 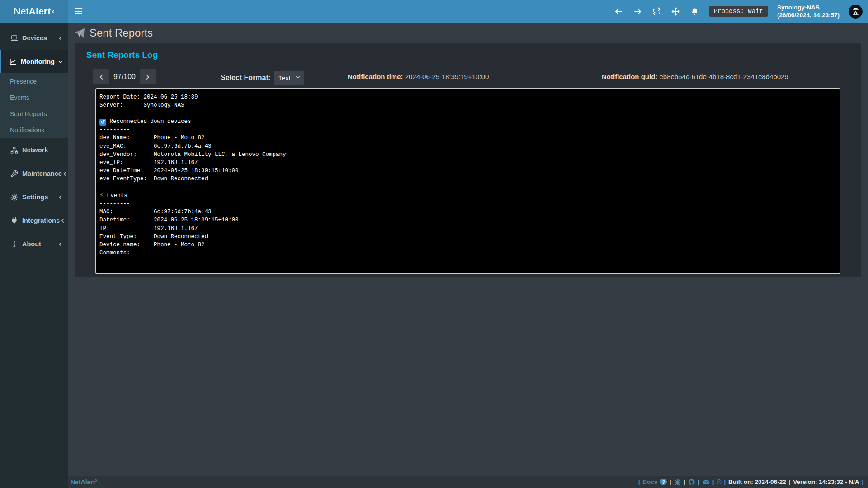 What do you see at coordinates (34, 106) in the screenshot?
I see `monitoring-submenu: Presence Events Sent Reports Notificatio…` at bounding box center [34, 106].